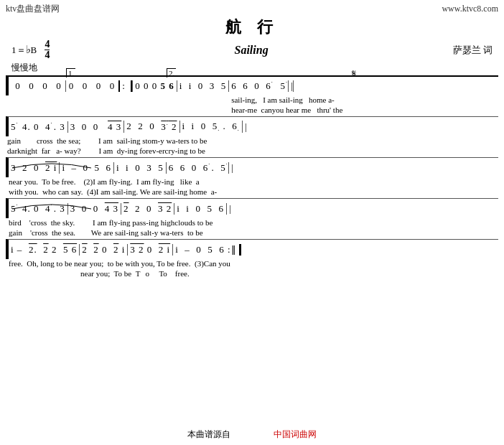  I want to click on score-row-1: 1. 2. 𝄋 0 0 0 0 0 0 0 0 : 0 0 0 5 6 i i …, so click(252, 95).